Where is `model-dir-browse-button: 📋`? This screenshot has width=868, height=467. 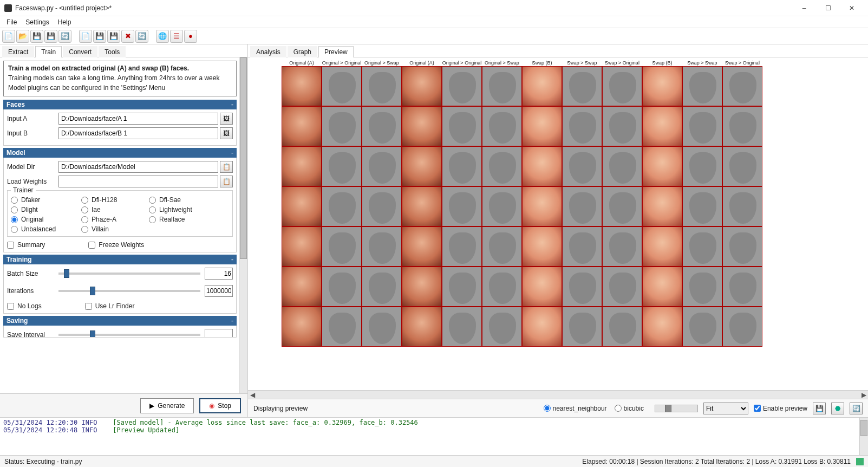
model-dir-browse-button: 📋 is located at coordinates (226, 167).